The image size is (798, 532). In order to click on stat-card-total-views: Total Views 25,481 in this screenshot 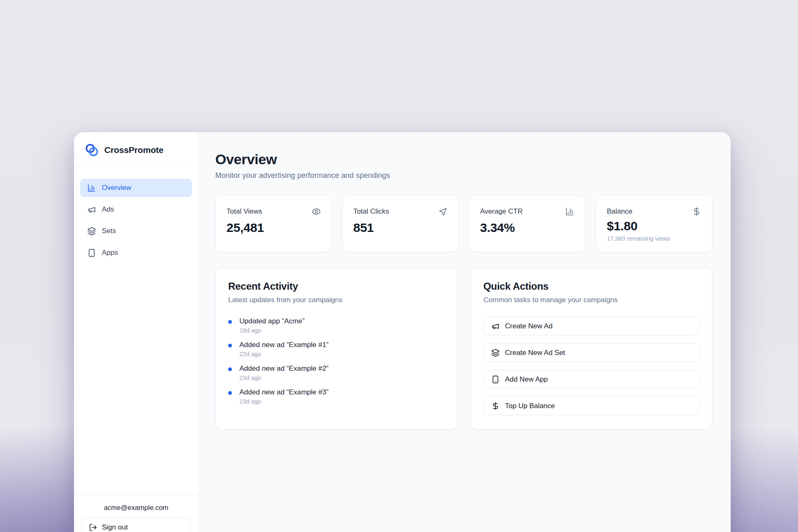, I will do `click(273, 224)`.